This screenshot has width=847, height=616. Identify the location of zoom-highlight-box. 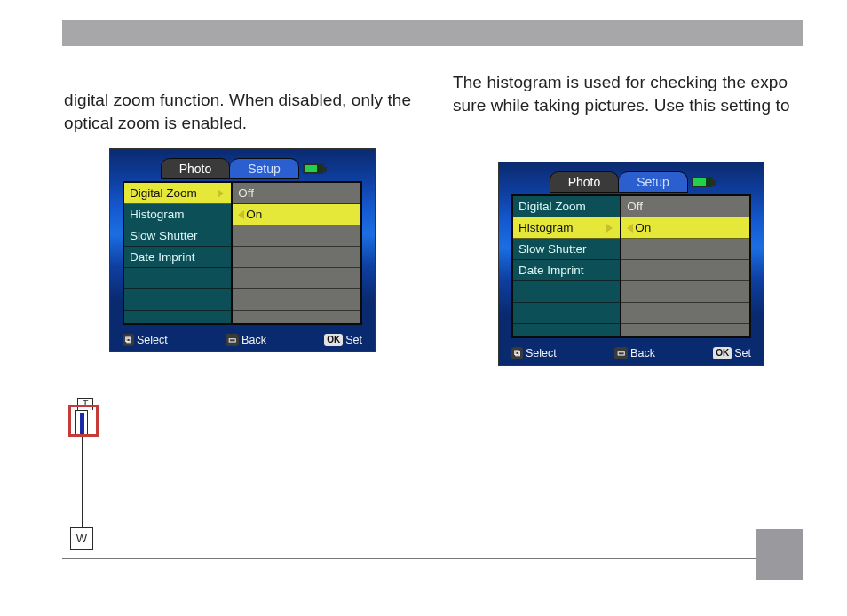
(83, 421).